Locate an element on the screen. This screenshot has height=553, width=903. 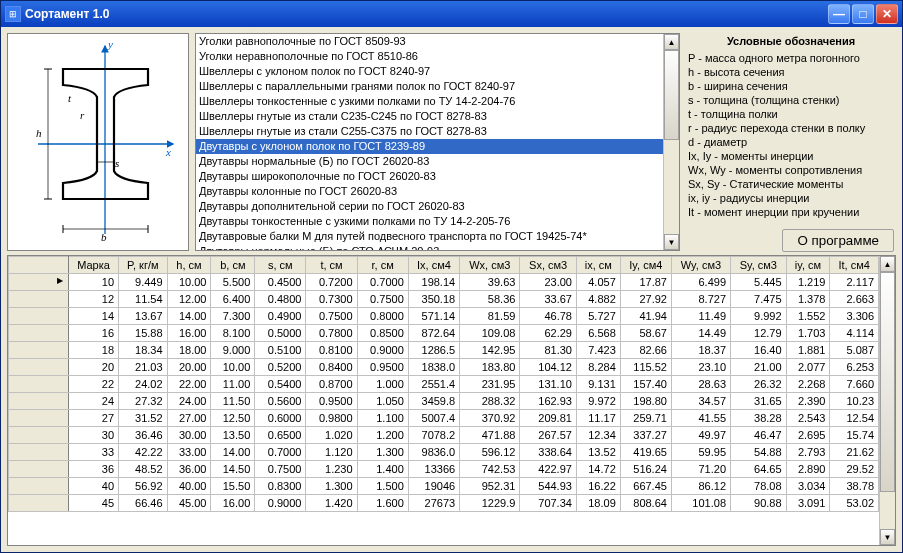
table-cell: 30.00 is located at coordinates (189, 436).